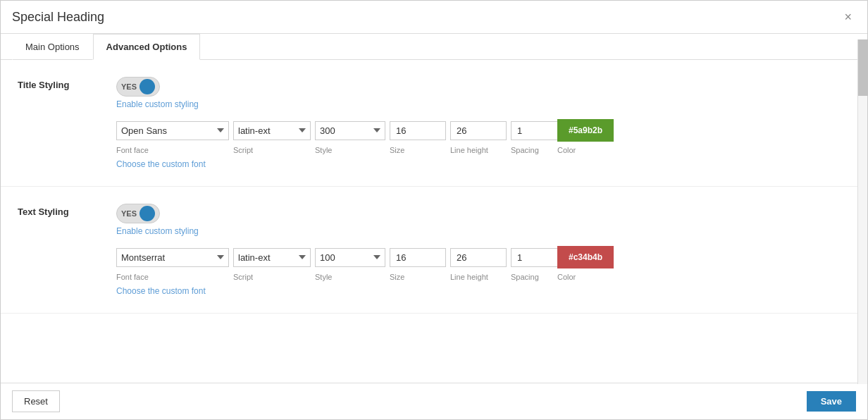  I want to click on text-color-label: Color, so click(566, 277).